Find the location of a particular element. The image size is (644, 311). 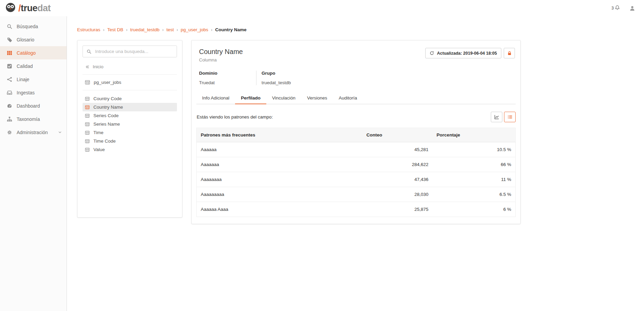

column-item-country-name: Country Name is located at coordinates (130, 107).